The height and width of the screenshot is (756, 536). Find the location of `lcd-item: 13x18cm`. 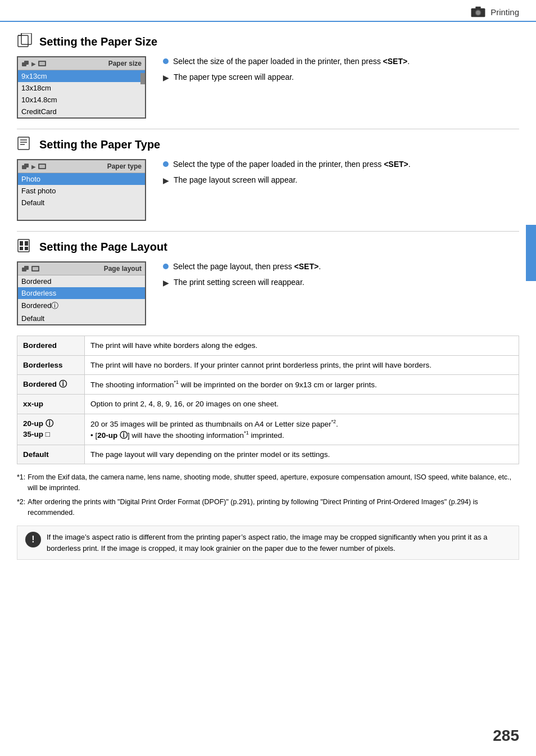

lcd-item: 13x18cm is located at coordinates (81, 88).